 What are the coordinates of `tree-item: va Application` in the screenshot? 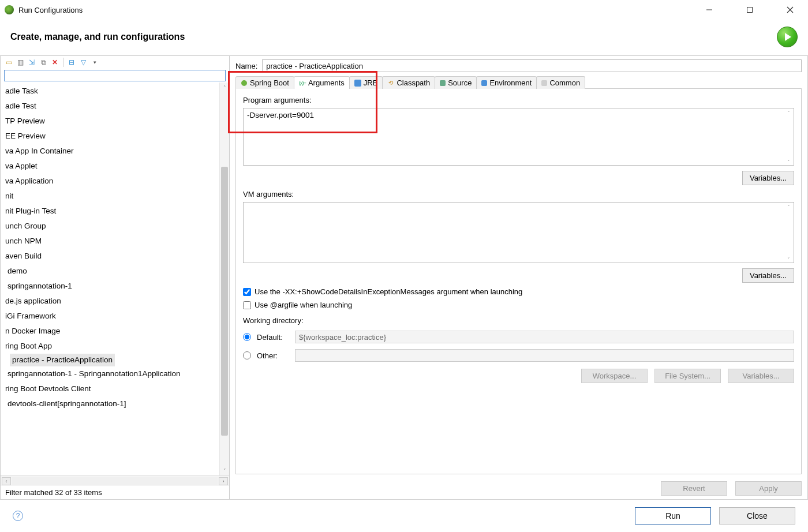 It's located at (115, 181).